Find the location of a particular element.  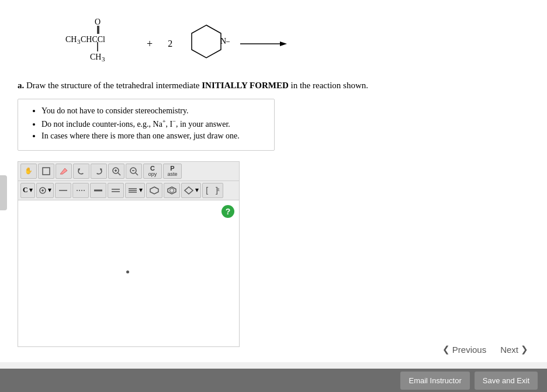

zoom-out-btn is located at coordinates (134, 171).